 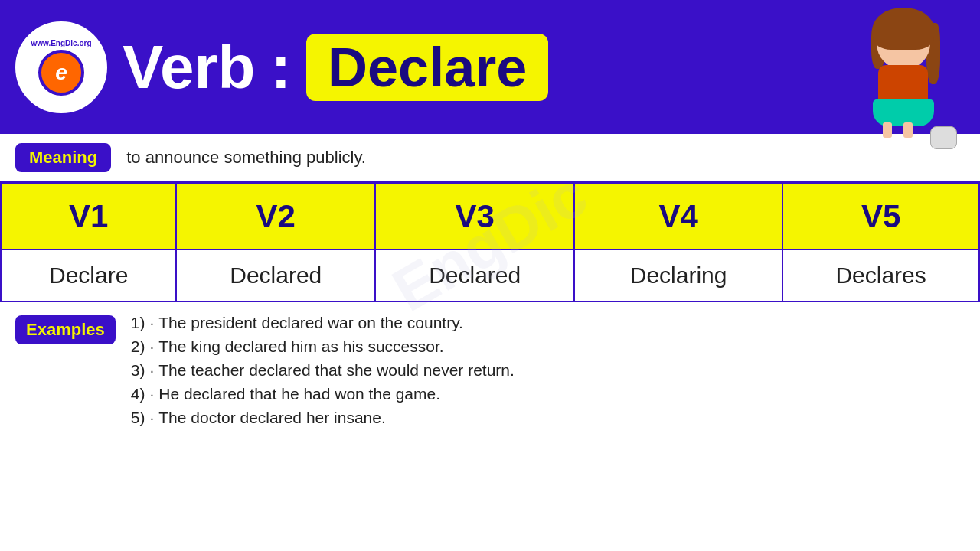 What do you see at coordinates (61, 67) in the screenshot?
I see `logo: www.EngDic.org e` at bounding box center [61, 67].